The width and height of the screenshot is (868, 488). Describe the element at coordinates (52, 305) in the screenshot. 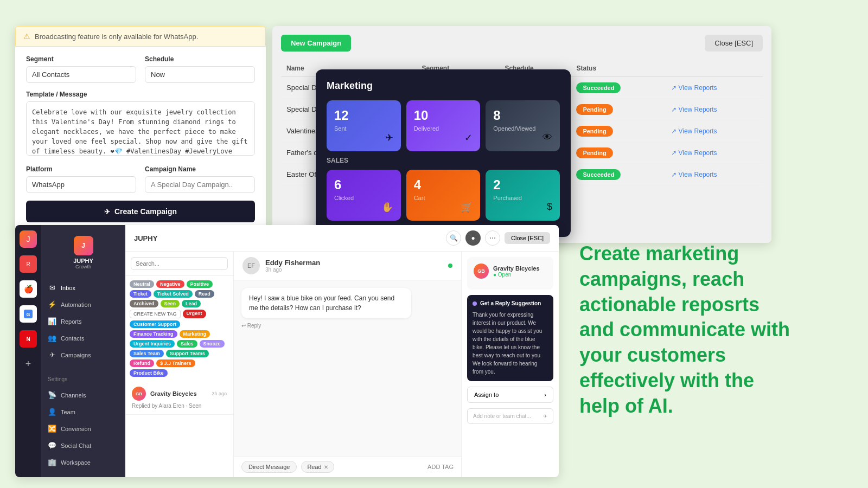

I see `automation-icon: ⚡` at that location.